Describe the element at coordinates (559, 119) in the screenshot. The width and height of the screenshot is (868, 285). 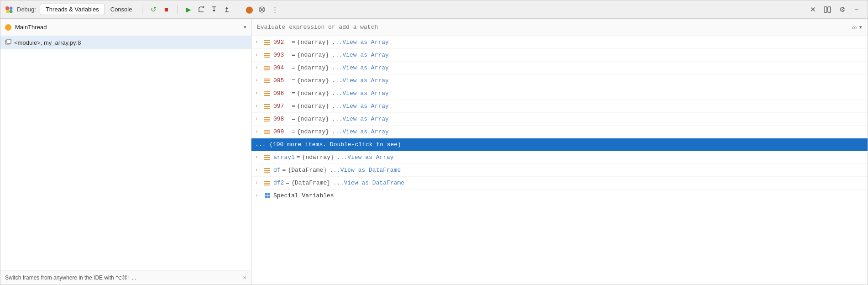
I see `var-row-098: › 098 = {ndarray} ...View as Array` at that location.